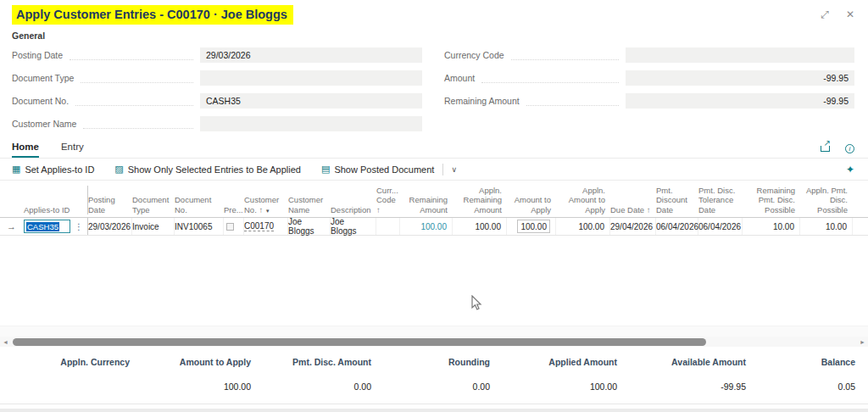 This screenshot has width=868, height=412. What do you see at coordinates (771, 200) in the screenshot?
I see `col-header-remaining-pmt-disc-possible: Remaining Pmt. Disc. Possible` at bounding box center [771, 200].